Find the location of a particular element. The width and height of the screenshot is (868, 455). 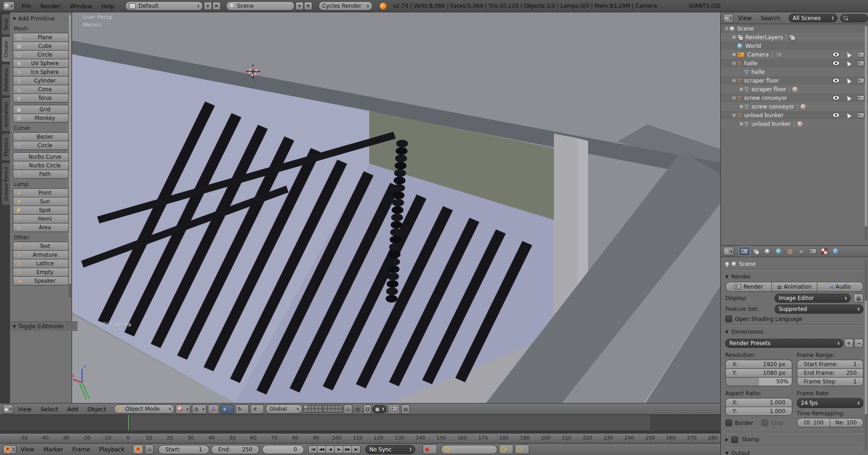

outliner-row: ⊕RenderLayers| is located at coordinates (794, 37).